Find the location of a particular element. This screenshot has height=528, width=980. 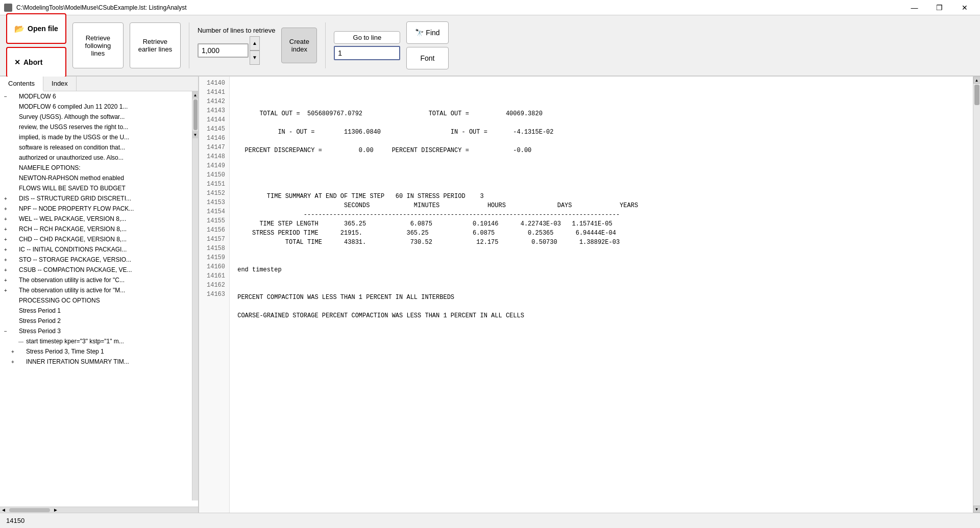

tree-v-scrollbar: ▲ ▼ is located at coordinates (195, 296).